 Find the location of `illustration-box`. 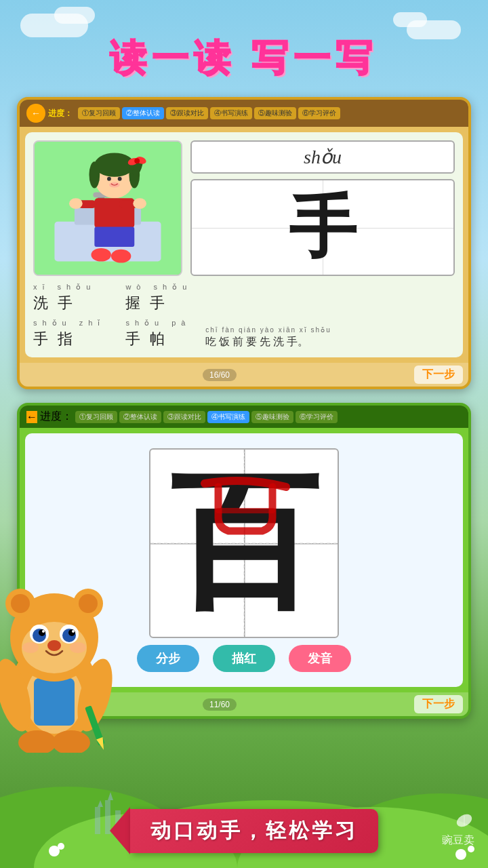

illustration-box is located at coordinates (108, 208).